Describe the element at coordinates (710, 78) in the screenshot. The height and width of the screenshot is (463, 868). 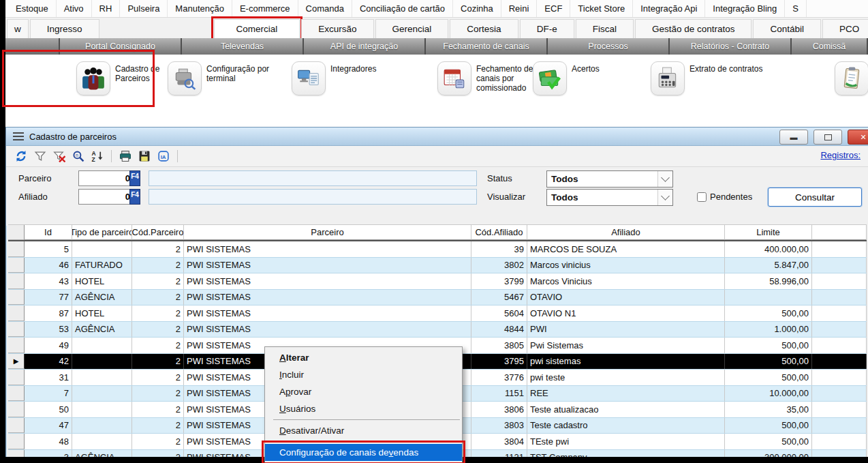
I see `ribbon-item-extrato-de-contratos: Extrato de contratos` at that location.